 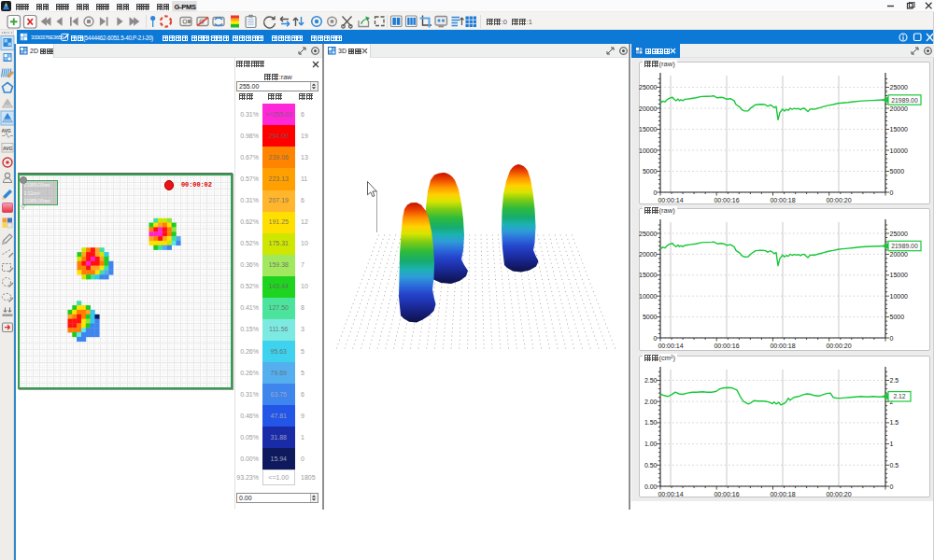 What do you see at coordinates (895, 465) in the screenshot?
I see `svg-text: 0.5` at bounding box center [895, 465].